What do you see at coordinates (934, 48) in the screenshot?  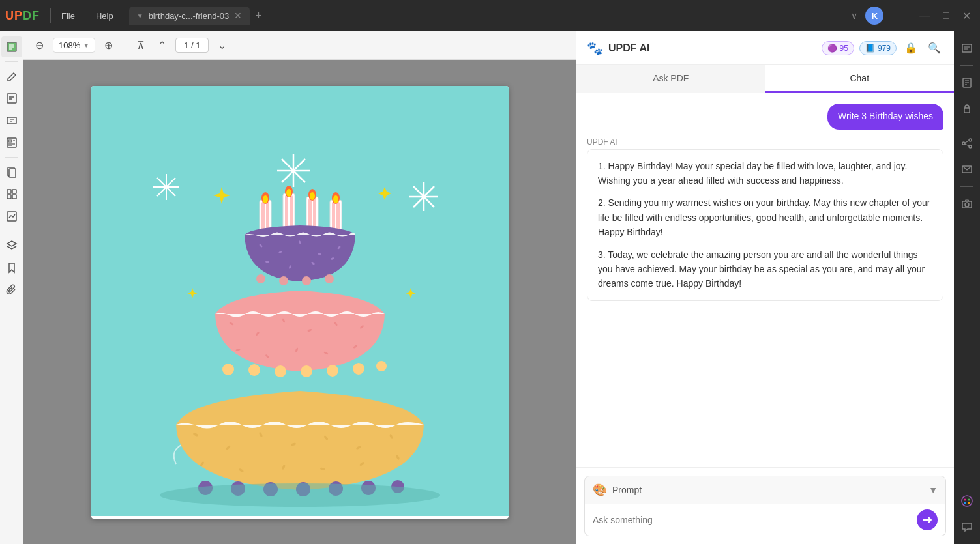 I see `search-header-icon: 🔍` at bounding box center [934, 48].